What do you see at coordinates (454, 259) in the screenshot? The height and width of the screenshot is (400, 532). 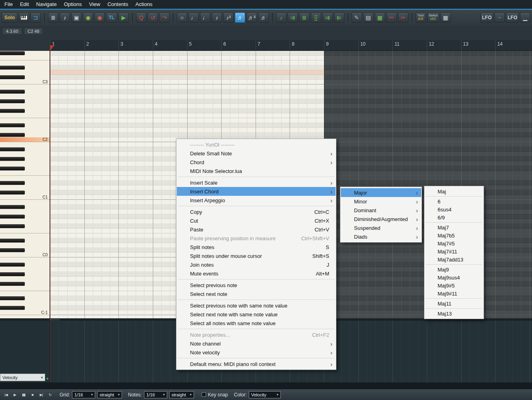 I see `menu-item-maj7add13: Maj7add13` at bounding box center [454, 259].